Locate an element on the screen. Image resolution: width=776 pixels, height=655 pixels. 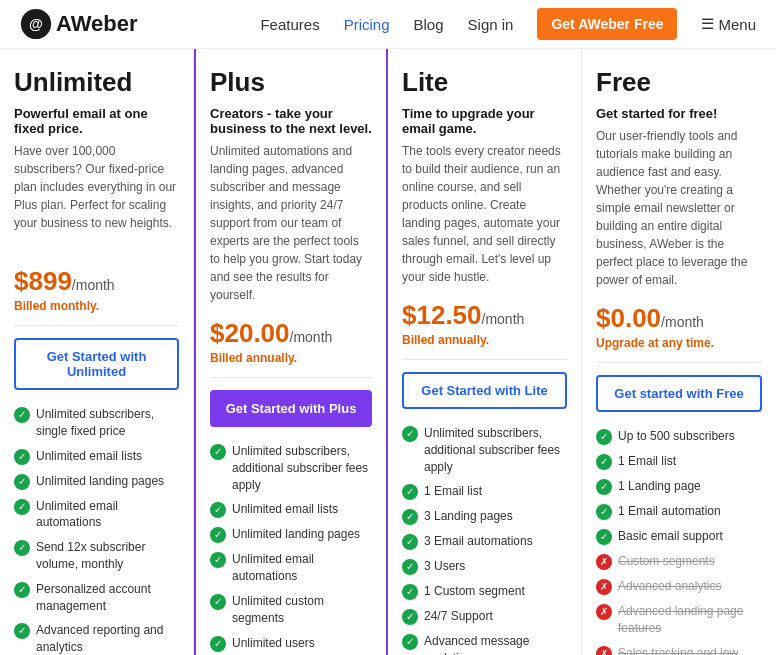
feature-text: Unlimited subscribers, single fixed pric… is located at coordinates (108, 423).